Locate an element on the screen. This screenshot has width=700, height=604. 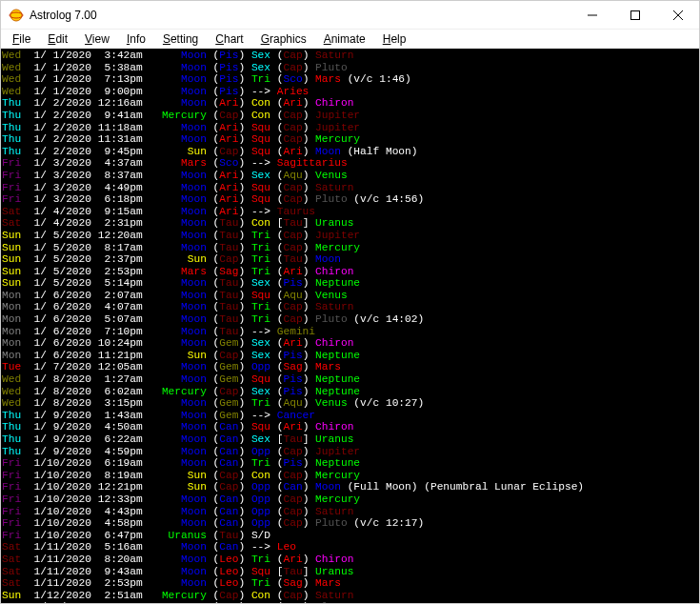
transit-row: Mon 1/ 6/2020 11:21pm Sun (Cap) Sex (Pis… is located at coordinates (350, 356).